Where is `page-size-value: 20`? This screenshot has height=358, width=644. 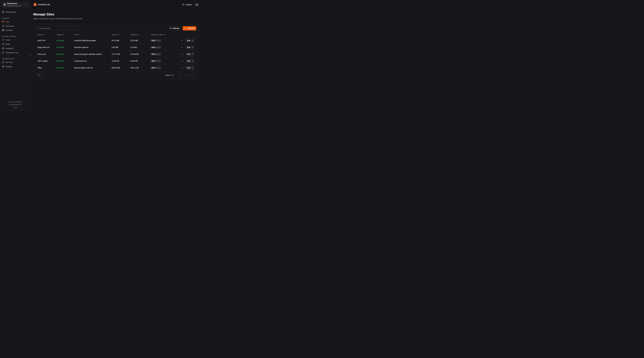
page-size-value: 20 is located at coordinates (38, 75).